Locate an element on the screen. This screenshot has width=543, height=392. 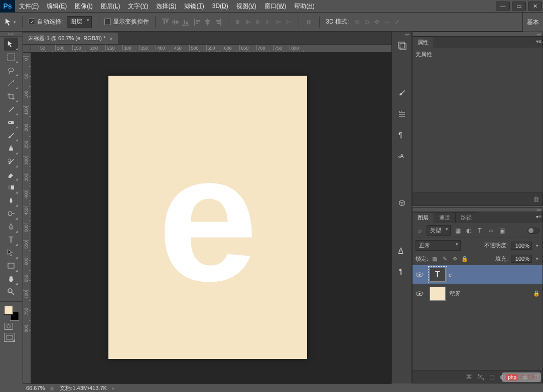
doc-info: 文档:1.43M/413.7K is located at coordinates (83, 388).